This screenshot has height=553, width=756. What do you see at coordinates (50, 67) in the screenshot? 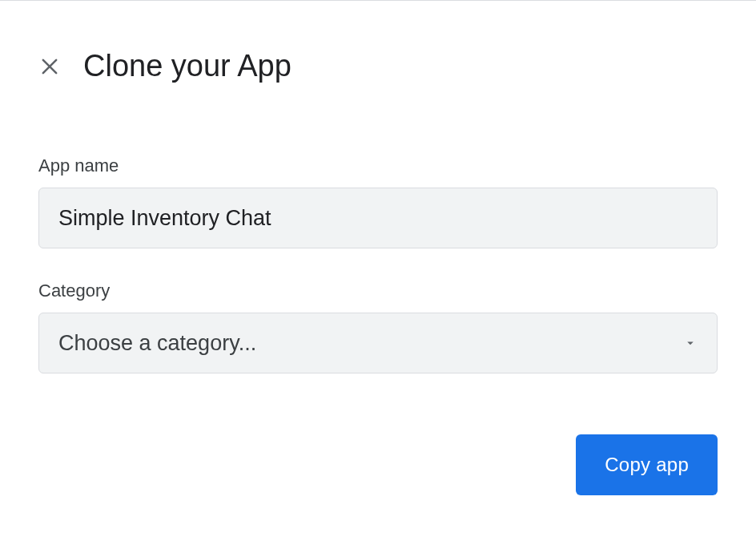
I see `close-icon` at bounding box center [50, 67].